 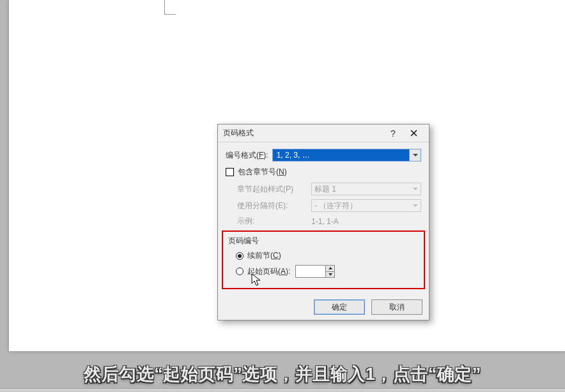 What do you see at coordinates (415, 155) in the screenshot?
I see `number-format-dropdown-button` at bounding box center [415, 155].